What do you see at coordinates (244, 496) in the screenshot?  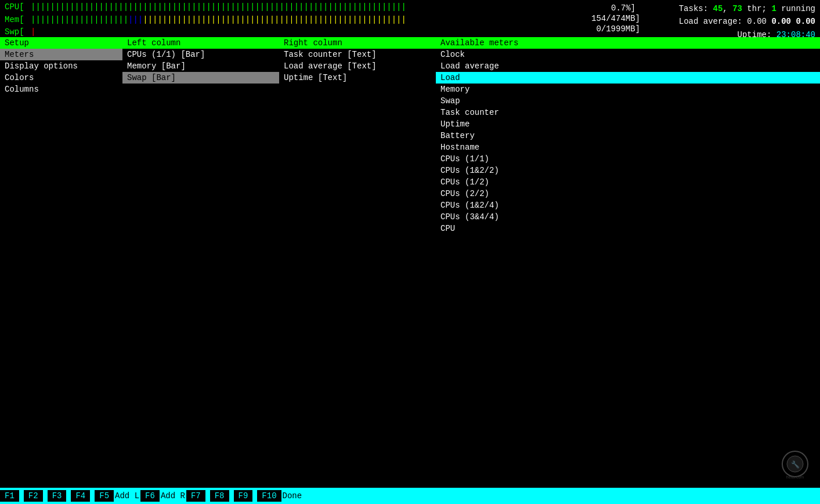 I see `f9-key: F9` at bounding box center [244, 496].